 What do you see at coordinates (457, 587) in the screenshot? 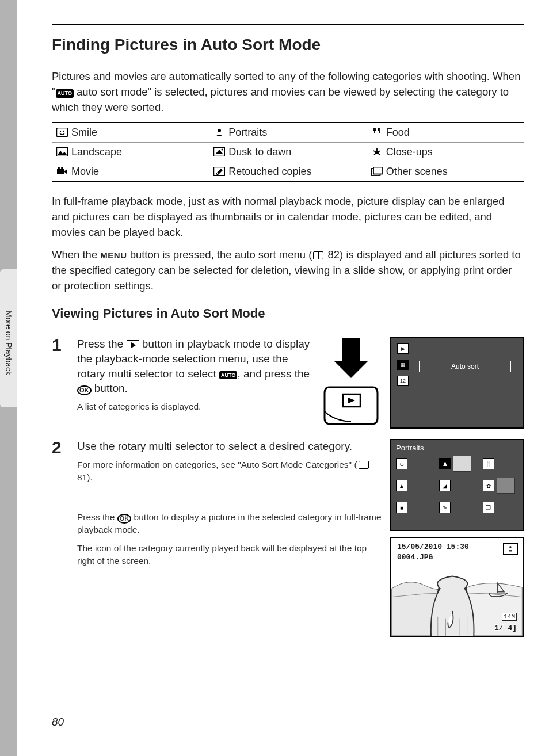
I see `screen-playback-preview: 15/05/2010 15:30 0004.JPG 14M 1/ 4]` at bounding box center [457, 587].